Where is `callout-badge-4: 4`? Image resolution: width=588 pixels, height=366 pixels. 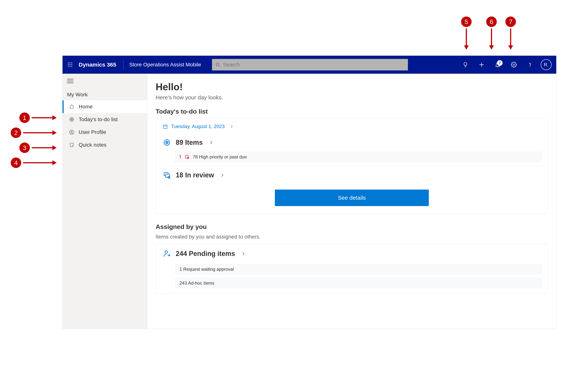
callout-badge-4: 4 is located at coordinates (16, 163).